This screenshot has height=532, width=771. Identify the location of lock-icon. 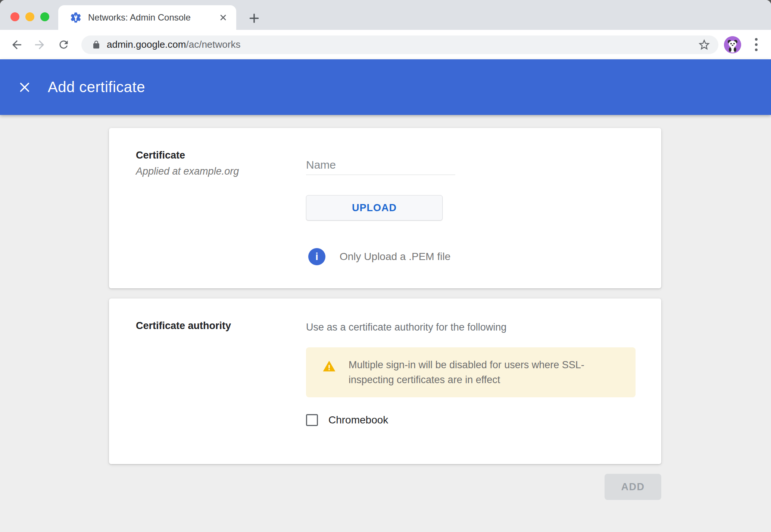
(96, 45).